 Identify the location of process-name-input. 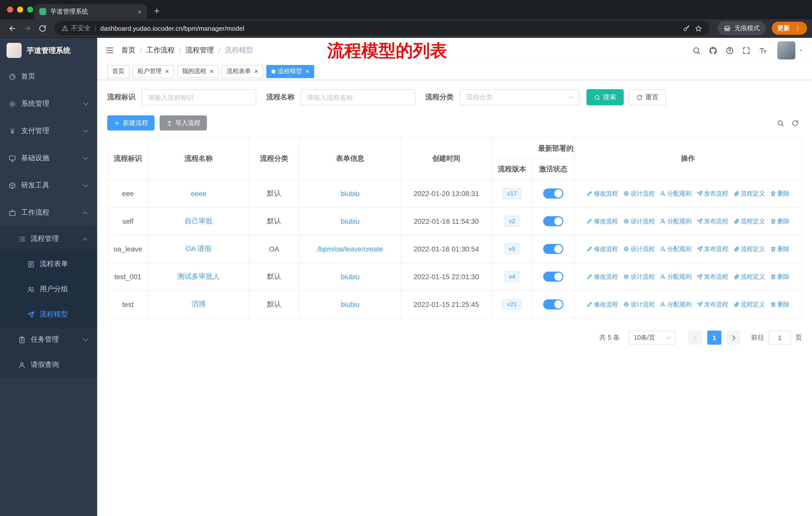
(358, 97).